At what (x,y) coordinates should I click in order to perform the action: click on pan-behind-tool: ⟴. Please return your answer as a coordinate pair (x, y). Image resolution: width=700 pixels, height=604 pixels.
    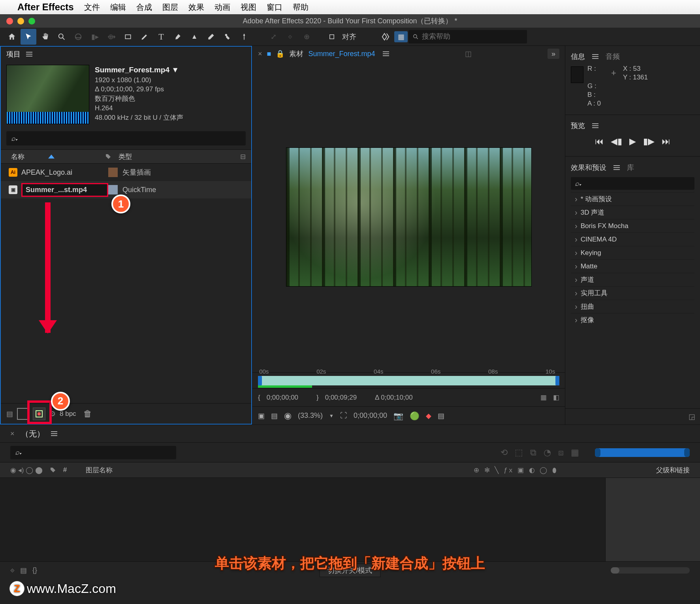
    Looking at the image, I should click on (111, 37).